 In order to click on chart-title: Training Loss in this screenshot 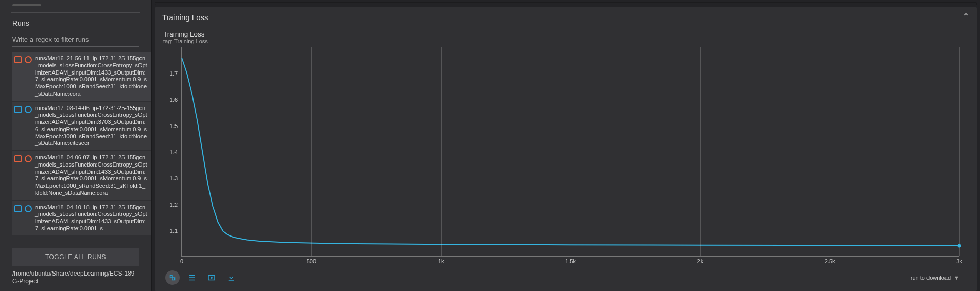, I will do `click(567, 34)`.